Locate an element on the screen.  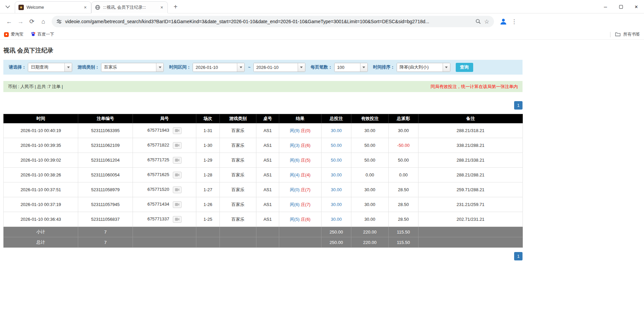
back-button: ← is located at coordinates (9, 22).